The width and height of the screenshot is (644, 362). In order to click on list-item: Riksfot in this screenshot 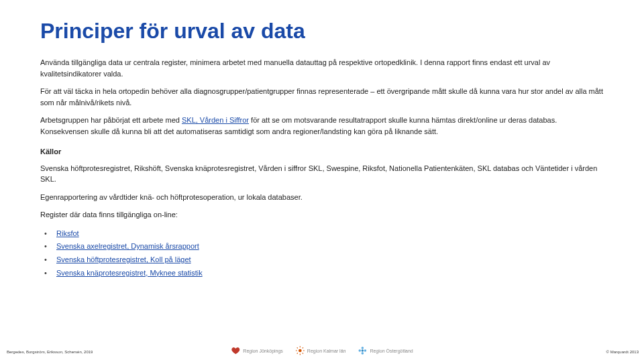, I will do `click(323, 234)`.